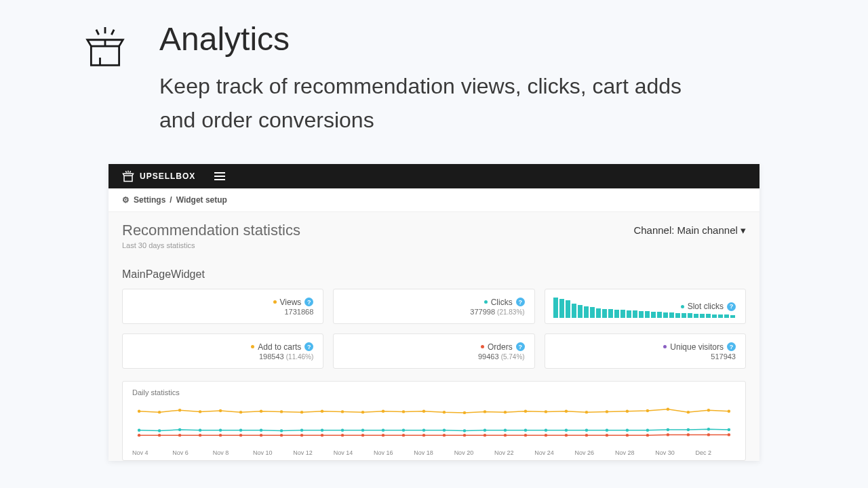 The height and width of the screenshot is (488, 868). What do you see at coordinates (167, 176) in the screenshot?
I see `brand-label: UPSELLBOX` at bounding box center [167, 176].